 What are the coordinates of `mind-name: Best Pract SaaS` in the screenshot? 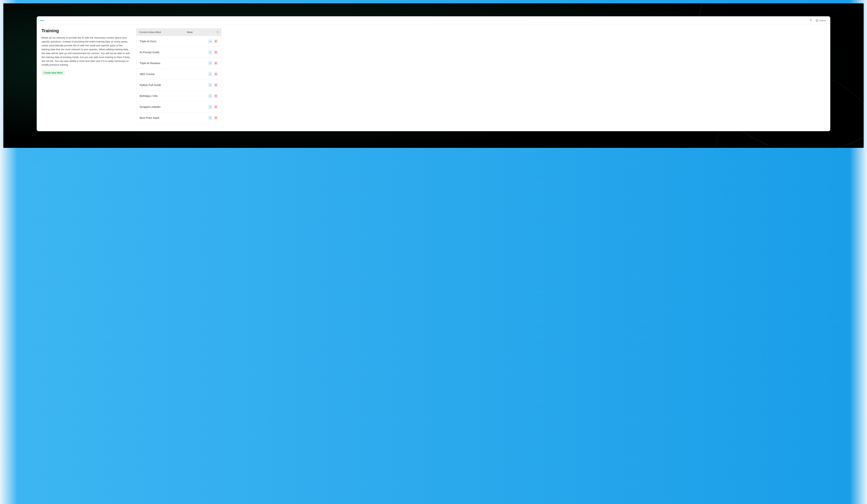 It's located at (149, 118).